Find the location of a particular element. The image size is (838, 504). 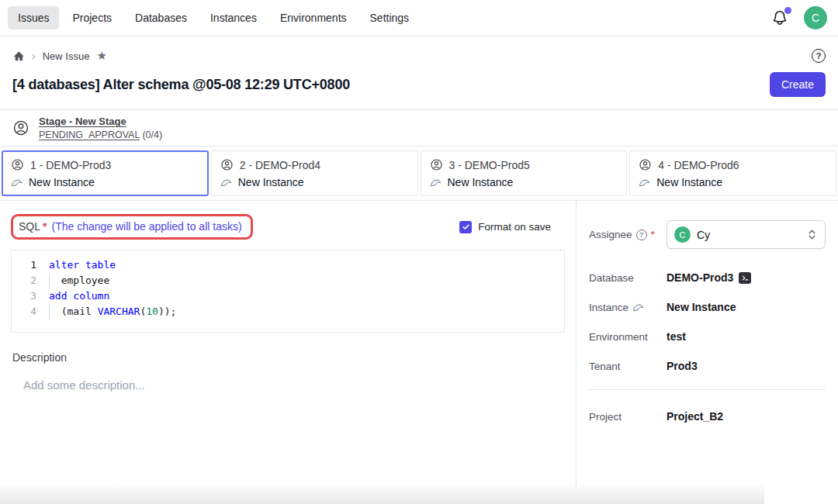

approver-icon is located at coordinates (21, 128).